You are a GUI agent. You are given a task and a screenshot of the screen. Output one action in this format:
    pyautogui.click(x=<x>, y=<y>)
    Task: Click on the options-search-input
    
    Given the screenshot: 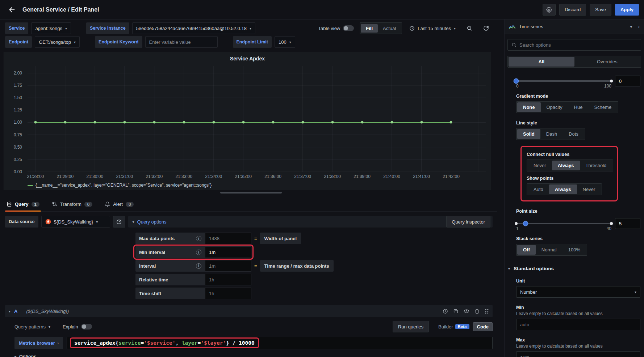 What is the action you would take?
    pyautogui.click(x=578, y=45)
    